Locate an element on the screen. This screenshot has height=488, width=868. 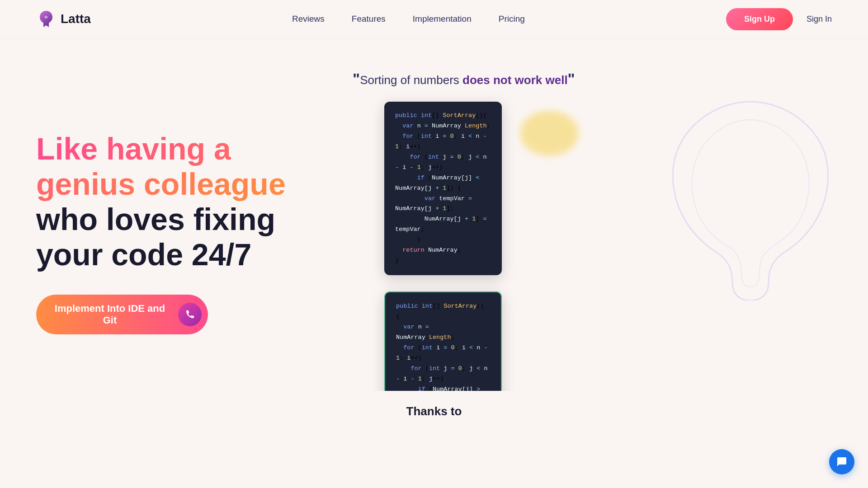
thanks-title: Thanks to is located at coordinates (434, 411).